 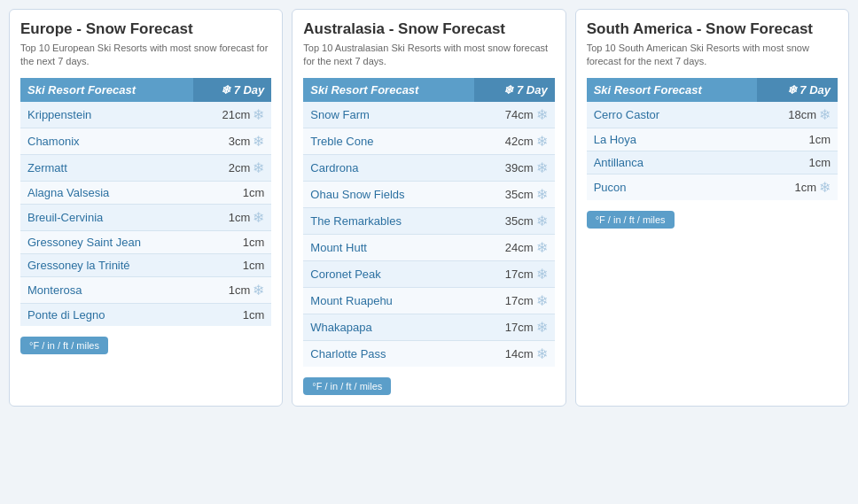 I want to click on snow-amount: 24cm, so click(x=519, y=248).